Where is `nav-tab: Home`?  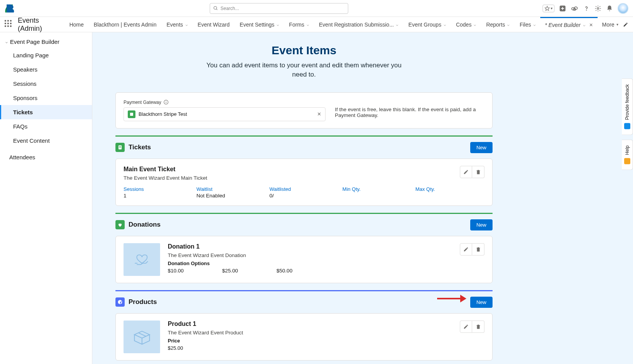 nav-tab: Home is located at coordinates (76, 25).